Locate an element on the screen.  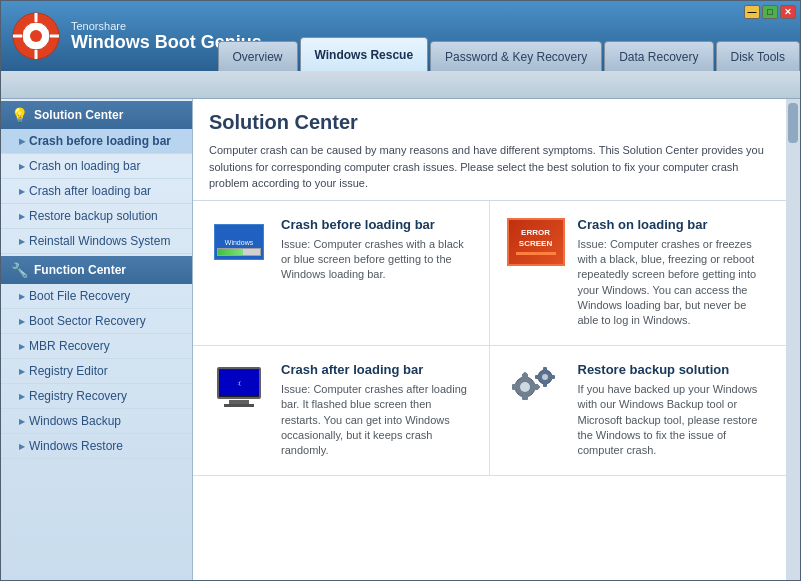
content-description: Computer crash can be caused by many rea… is located at coordinates (490, 167).